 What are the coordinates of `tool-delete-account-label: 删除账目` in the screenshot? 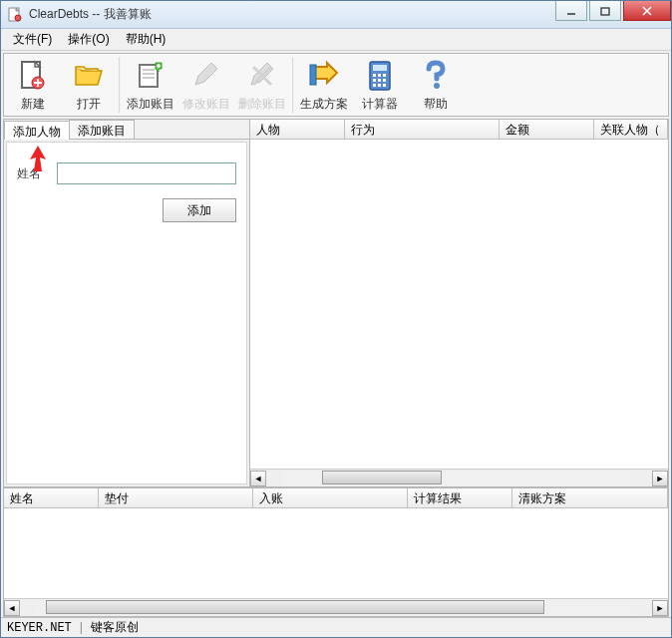 It's located at (262, 104).